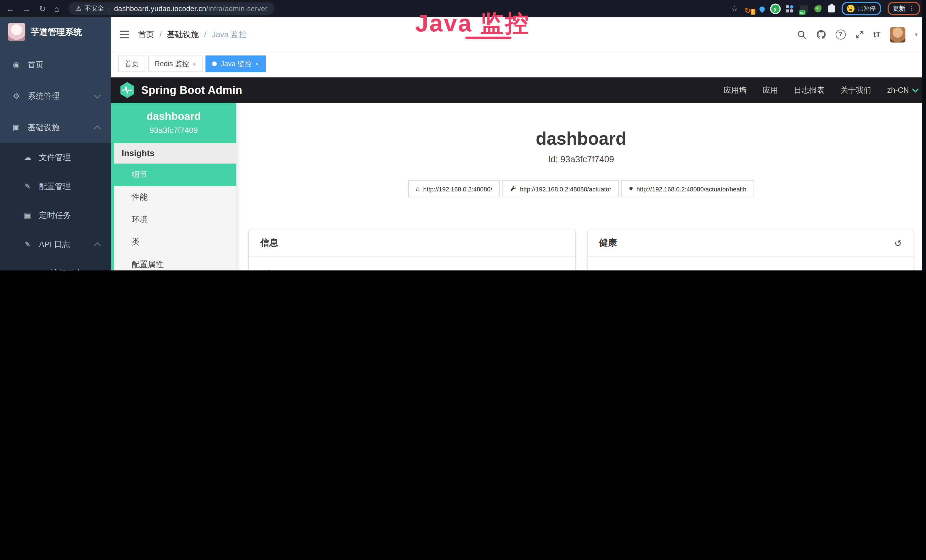 This screenshot has width=926, height=560. Describe the element at coordinates (56, 207) in the screenshot. I see `infra-submenu: ☁ 文件管理 ✎ 配置管理 ▦ 定时任务 ✎ API 日志` at that location.